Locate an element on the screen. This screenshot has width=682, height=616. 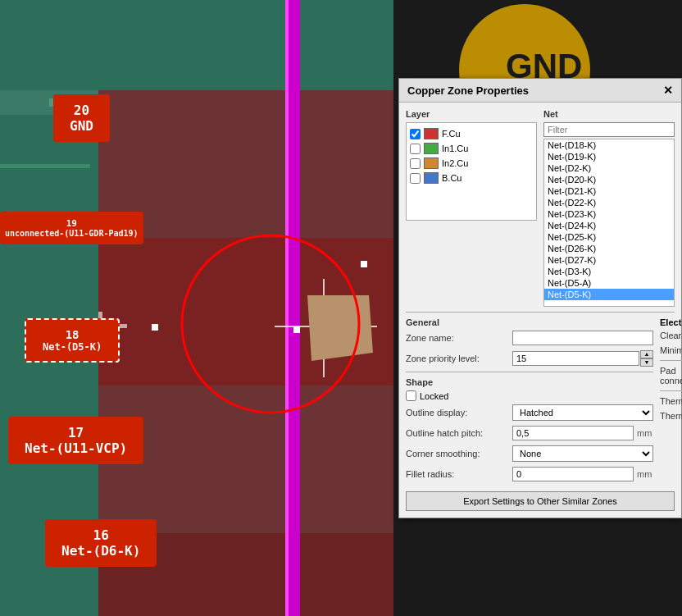
minimum-row: Minimum is located at coordinates (671, 350).